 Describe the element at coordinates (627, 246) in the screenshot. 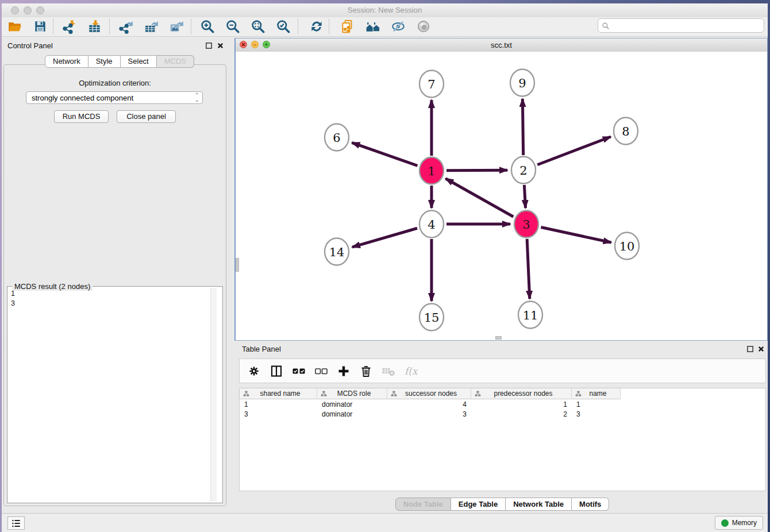

I see `graph-node-10: 10` at that location.